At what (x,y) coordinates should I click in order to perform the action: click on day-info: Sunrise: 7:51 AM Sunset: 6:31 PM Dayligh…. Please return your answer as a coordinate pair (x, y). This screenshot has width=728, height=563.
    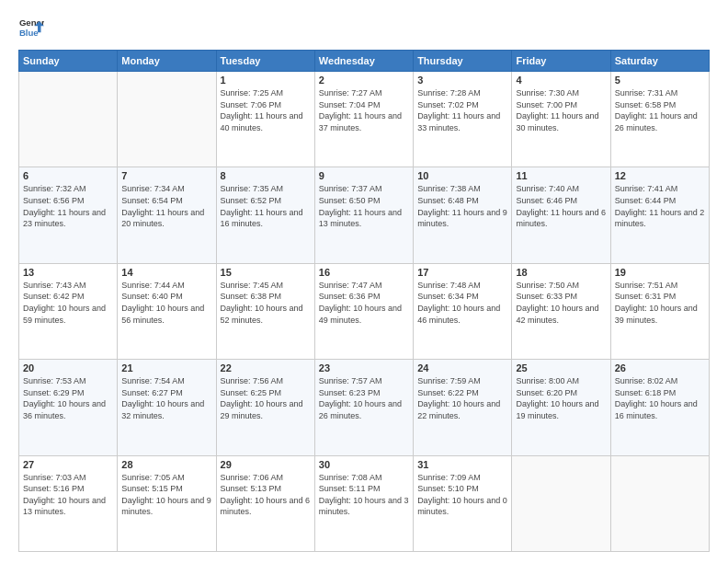
    Looking at the image, I should click on (660, 303).